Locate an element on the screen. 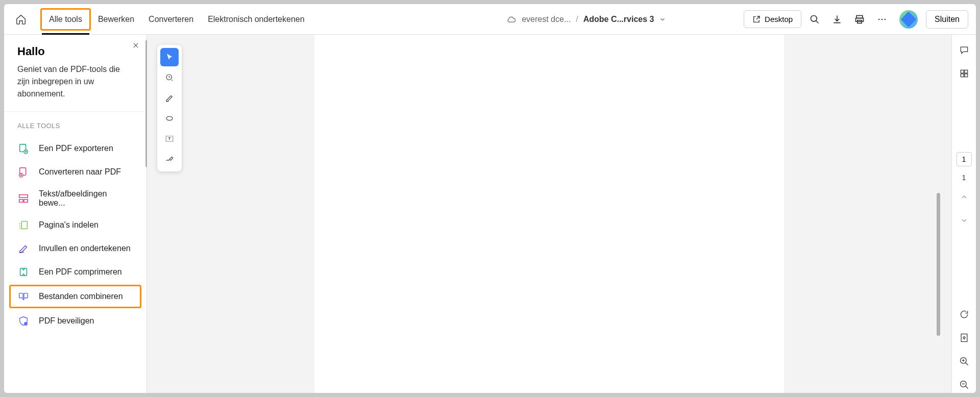 The height and width of the screenshot is (397, 980). comment-tool is located at coordinates (169, 78).